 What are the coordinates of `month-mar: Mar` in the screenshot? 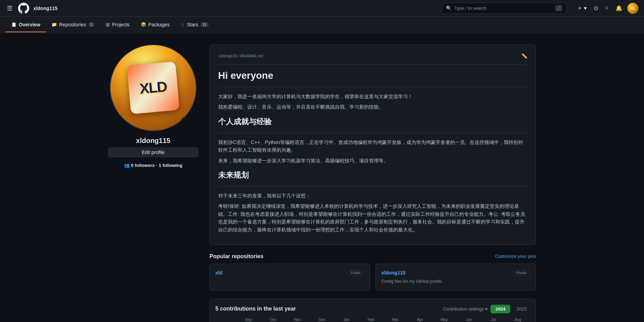 It's located at (395, 320).